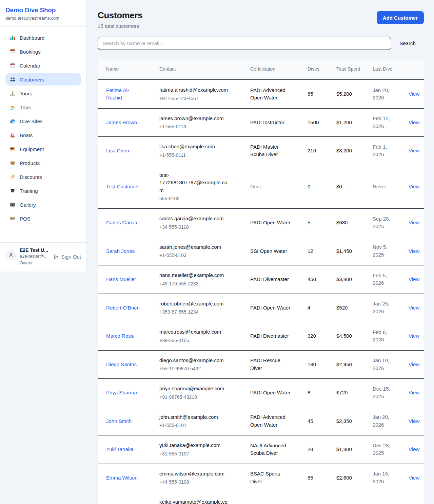  Describe the element at coordinates (383, 94) in the screenshot. I see `customer-last-dive: Jan 28, 2026` at that location.